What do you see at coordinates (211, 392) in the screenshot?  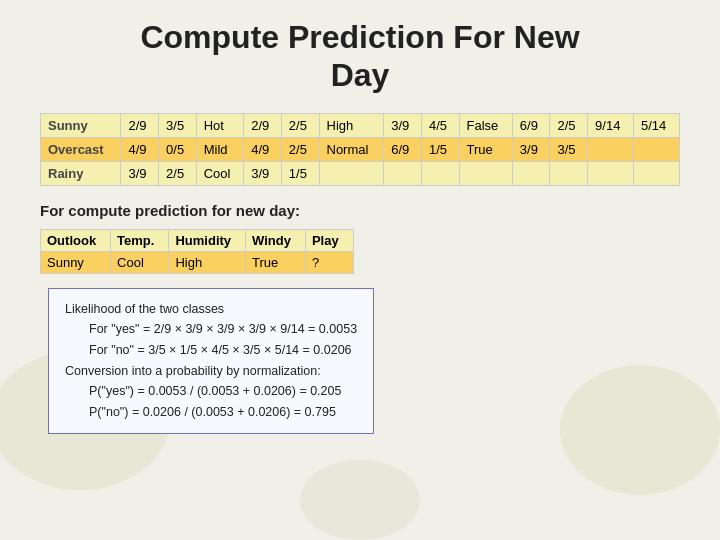 I see `calc-line: P("yes") = 0.0053 / (0.0053 + 0.0206) = …` at bounding box center [211, 392].